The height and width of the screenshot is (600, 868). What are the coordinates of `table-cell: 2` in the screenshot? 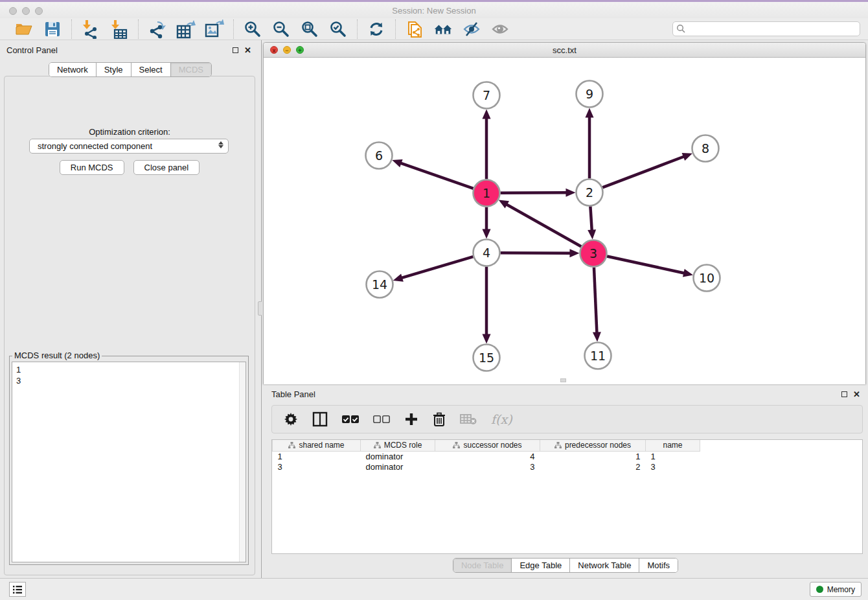 It's located at (593, 467).